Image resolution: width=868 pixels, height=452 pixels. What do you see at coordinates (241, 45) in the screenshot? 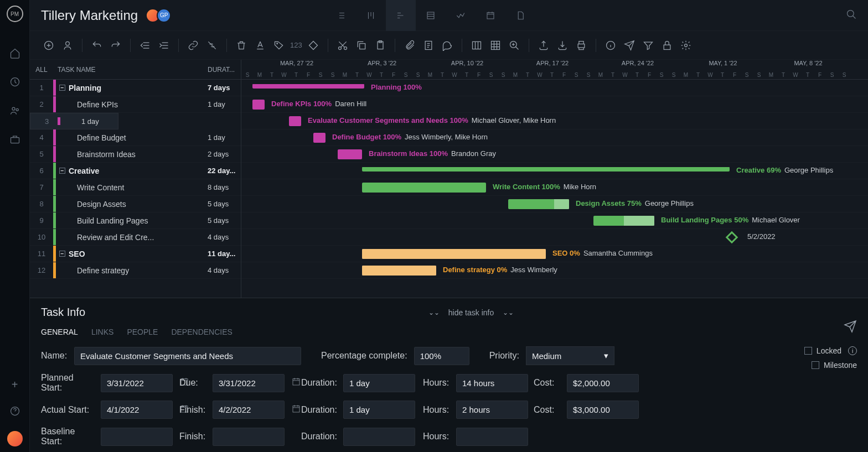
I see `delete-icon` at bounding box center [241, 45].